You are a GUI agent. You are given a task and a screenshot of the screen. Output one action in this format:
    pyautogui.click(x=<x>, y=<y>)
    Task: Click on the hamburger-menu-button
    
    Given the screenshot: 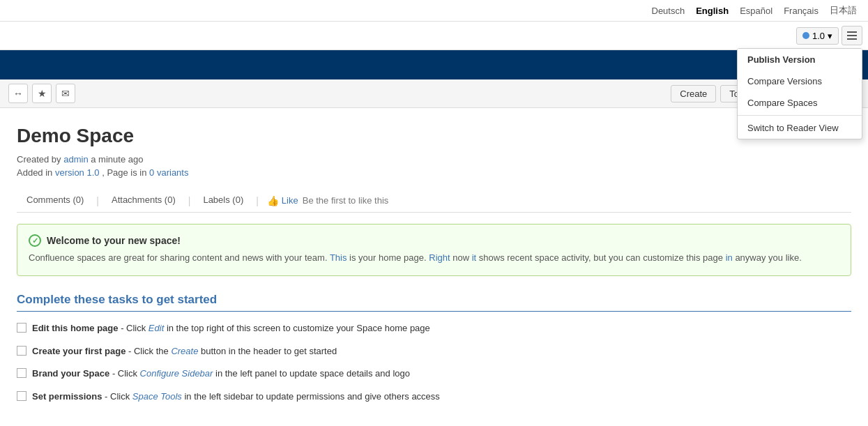 What is the action you would take?
    pyautogui.click(x=852, y=36)
    